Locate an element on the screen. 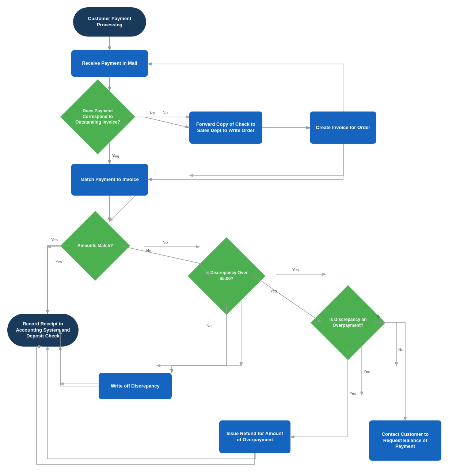 The width and height of the screenshot is (460, 476). discrepancy-over-label: Is Discrepancy Over $5.00? is located at coordinates (227, 276).